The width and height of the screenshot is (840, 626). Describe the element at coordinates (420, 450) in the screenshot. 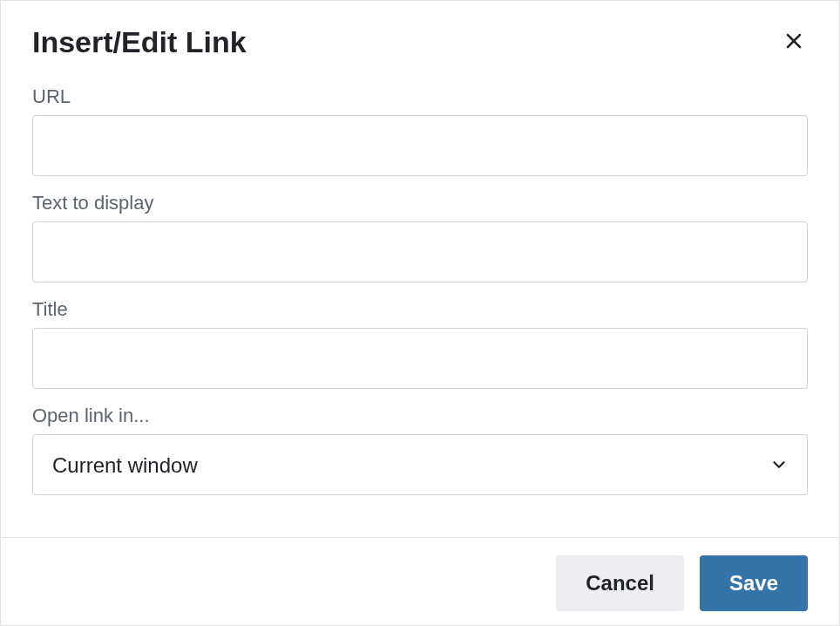

I see `open-link-in-field-group: Open link in... Current window` at that location.